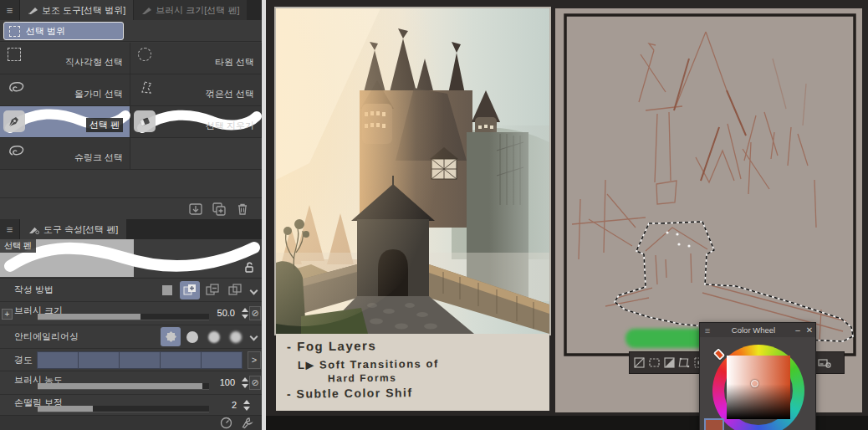 The width and height of the screenshot is (868, 430). What do you see at coordinates (214, 336) in the screenshot?
I see `aa-medium` at bounding box center [214, 336].